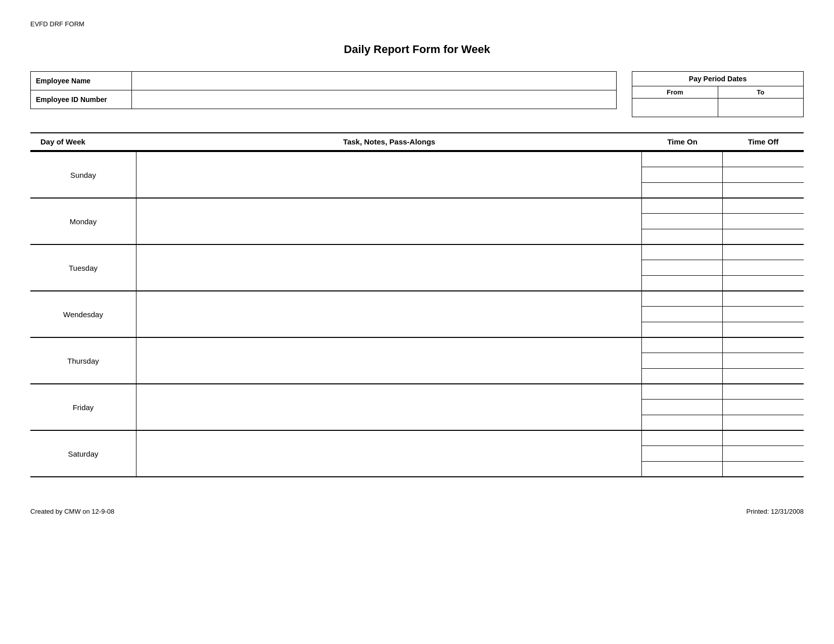  I want to click on day-row-friday: Friday, so click(417, 407).